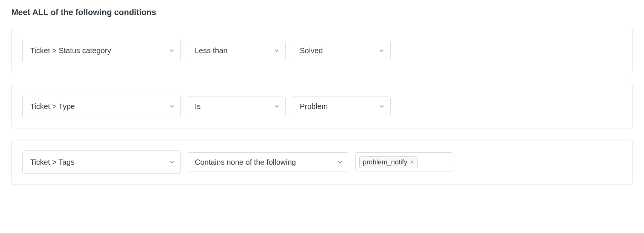 This screenshot has height=233, width=644. I want to click on condition-field-select: Ticket > Tags, so click(102, 162).